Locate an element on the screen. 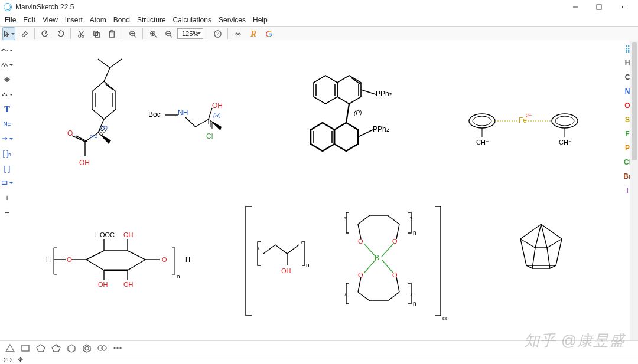 This screenshot has height=364, width=638. atom-s-button: S is located at coordinates (627, 120).